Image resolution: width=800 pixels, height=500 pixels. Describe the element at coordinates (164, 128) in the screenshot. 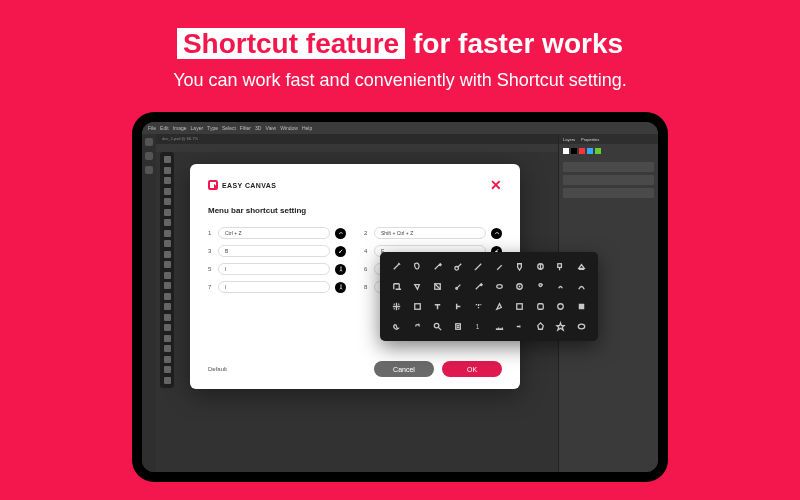

I see `menu-item: Edit` at that location.